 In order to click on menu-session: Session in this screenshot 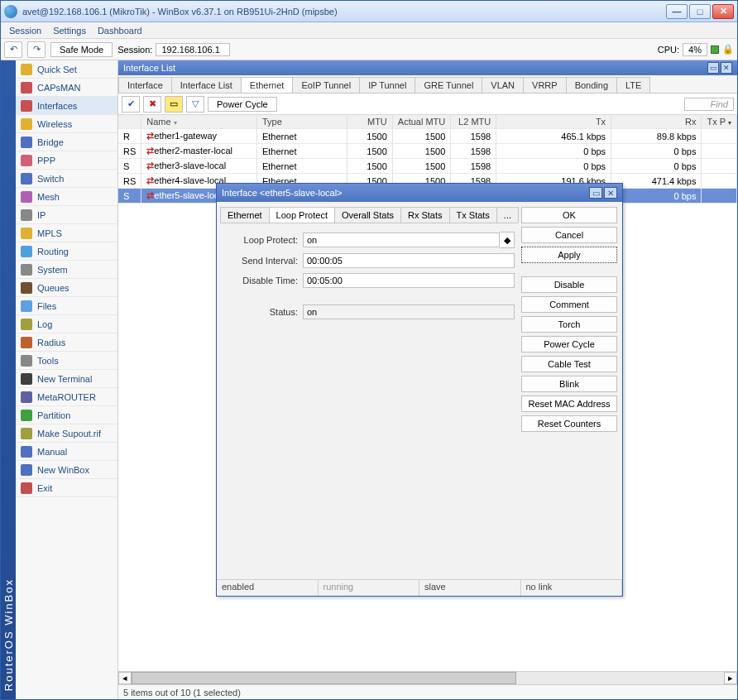, I will do `click(25, 31)`.